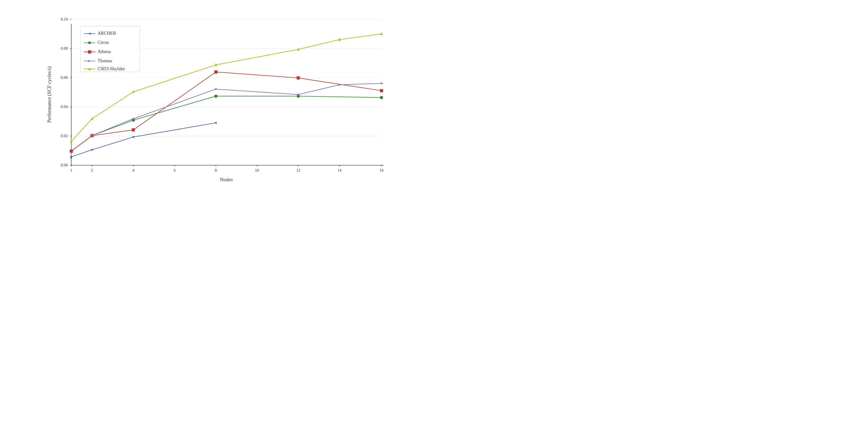  Describe the element at coordinates (64, 165) in the screenshot. I see `y-tick-0: 0.00` at that location.